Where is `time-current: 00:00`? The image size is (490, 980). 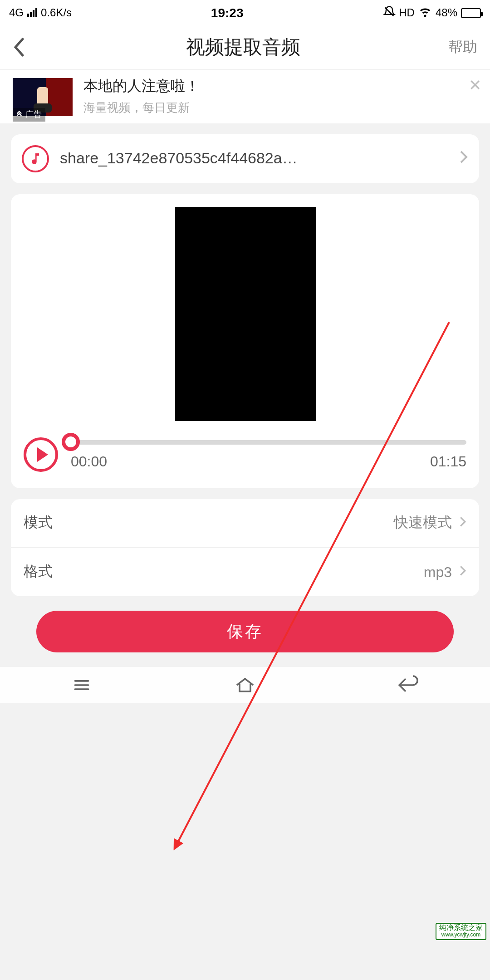
time-current: 00:00 is located at coordinates (89, 461).